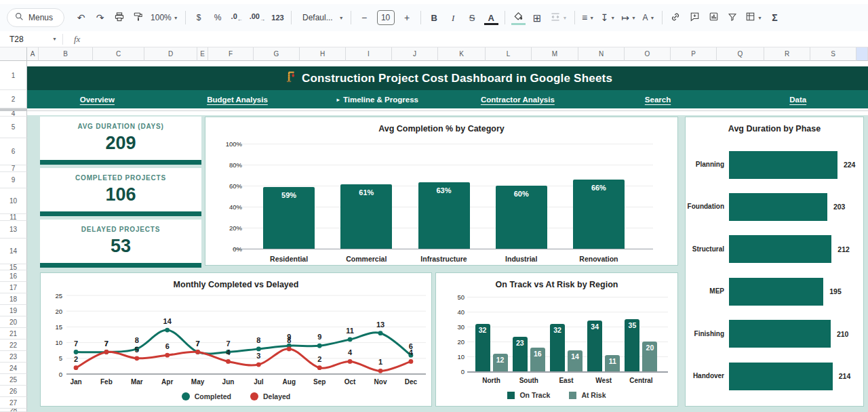 Image resolution: width=868 pixels, height=412 pixels. I want to click on menus-search: Menus, so click(35, 18).